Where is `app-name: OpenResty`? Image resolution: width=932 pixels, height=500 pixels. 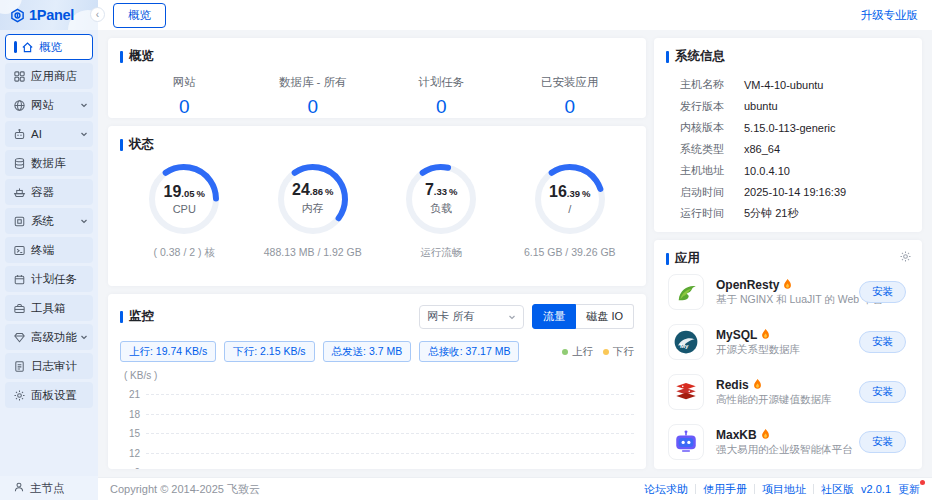
app-name: OpenResty is located at coordinates (748, 285).